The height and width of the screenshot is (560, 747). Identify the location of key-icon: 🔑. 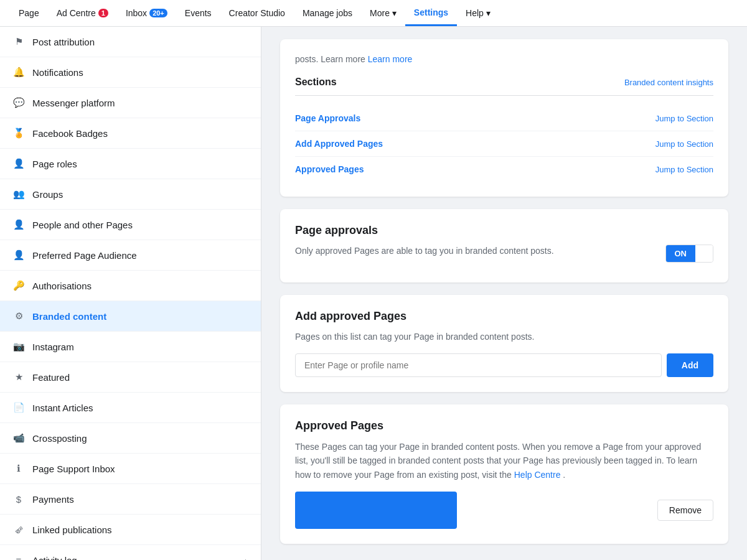
(19, 286).